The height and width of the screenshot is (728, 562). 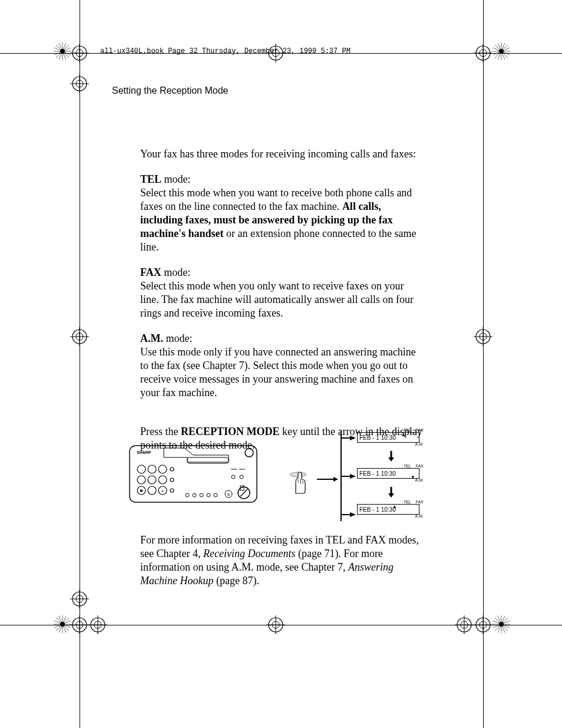 I want to click on diagram-area: SHARP ✱ # R, so click(x=282, y=477).